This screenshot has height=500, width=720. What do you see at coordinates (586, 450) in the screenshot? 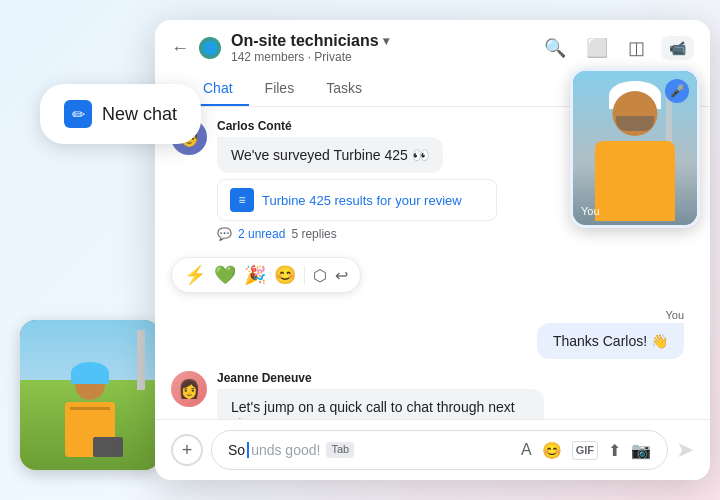
I see `input-toolbar: A 😊 GIF ⬆ 📷` at bounding box center [586, 450].